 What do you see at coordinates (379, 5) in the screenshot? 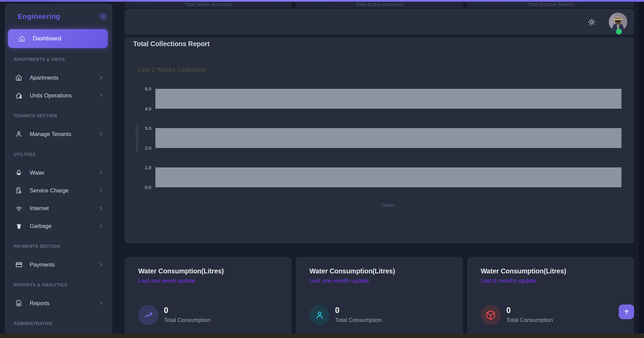
I see `stat-card-total-active-accounts: Total Active Accounts` at bounding box center [379, 5].